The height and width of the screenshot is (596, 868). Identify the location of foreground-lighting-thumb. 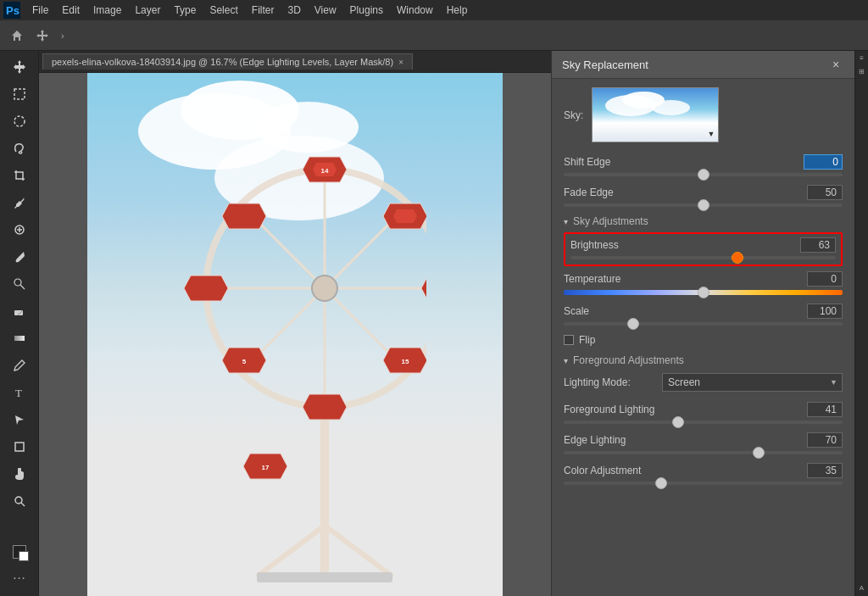
(678, 422).